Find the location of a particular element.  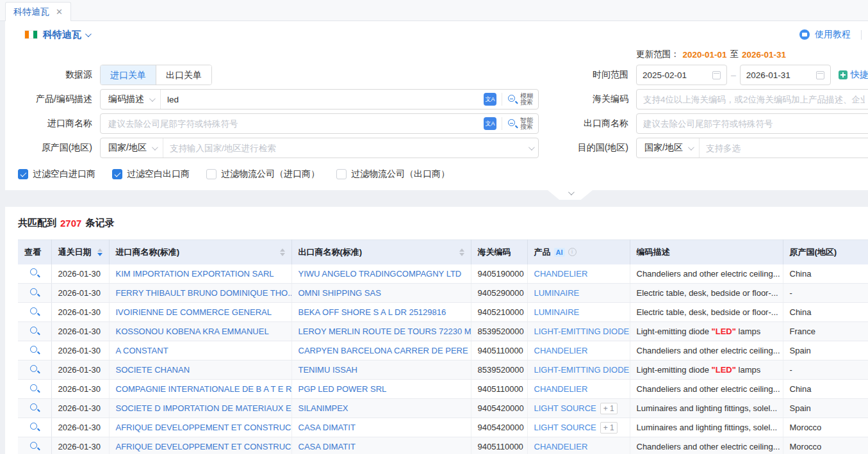

importer-link: SOCIETE CHANAN is located at coordinates (153, 370).